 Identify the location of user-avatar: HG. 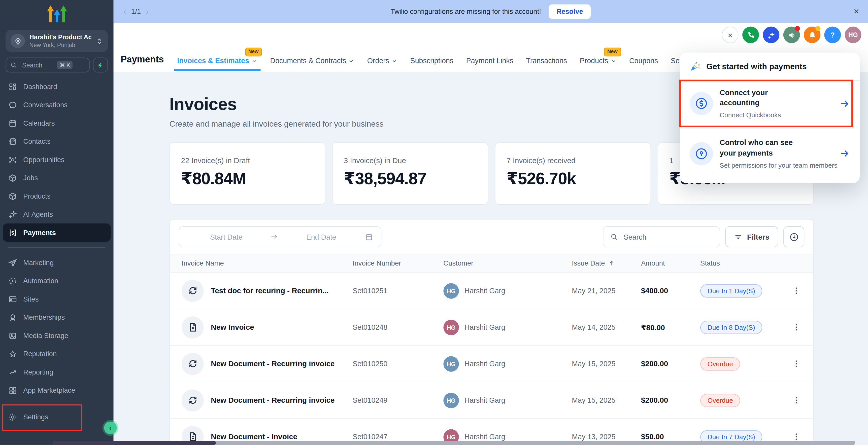
(853, 35).